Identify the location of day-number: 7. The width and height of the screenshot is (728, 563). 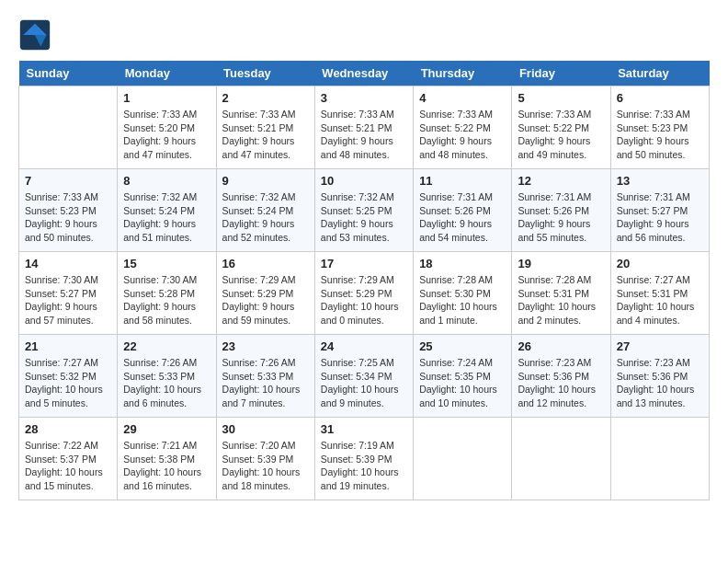
(68, 180).